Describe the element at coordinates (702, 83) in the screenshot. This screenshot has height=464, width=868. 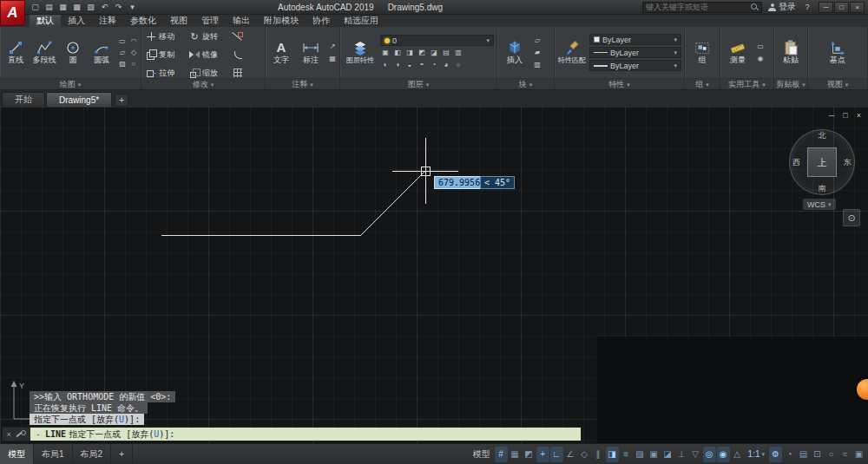
I see `panel-label-groups: 组 ▾` at that location.